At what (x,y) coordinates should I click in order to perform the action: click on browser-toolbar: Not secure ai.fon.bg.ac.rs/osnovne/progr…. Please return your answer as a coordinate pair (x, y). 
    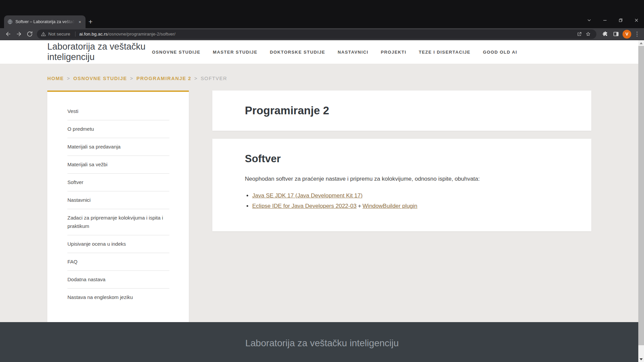
    Looking at the image, I should click on (322, 34).